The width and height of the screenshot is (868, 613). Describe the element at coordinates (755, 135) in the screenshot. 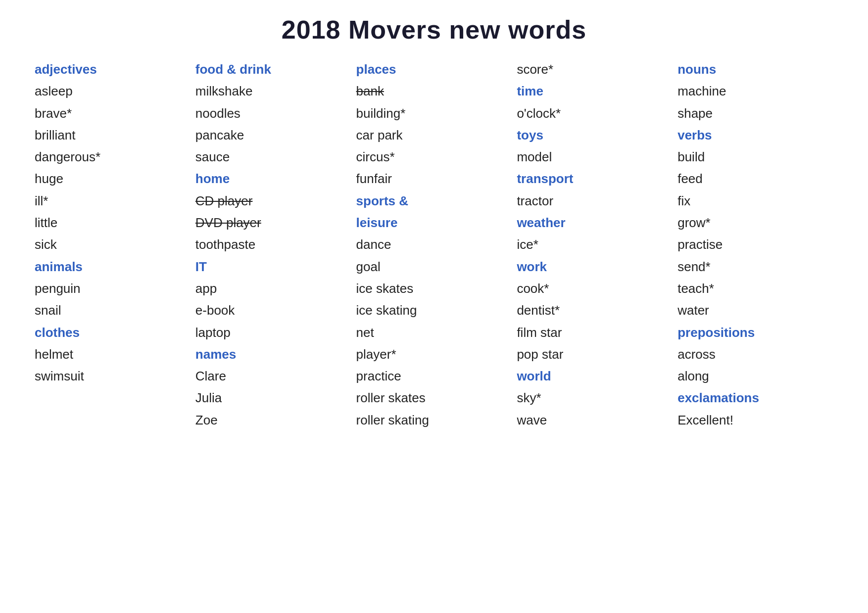

I see `category-label: verbs` at that location.